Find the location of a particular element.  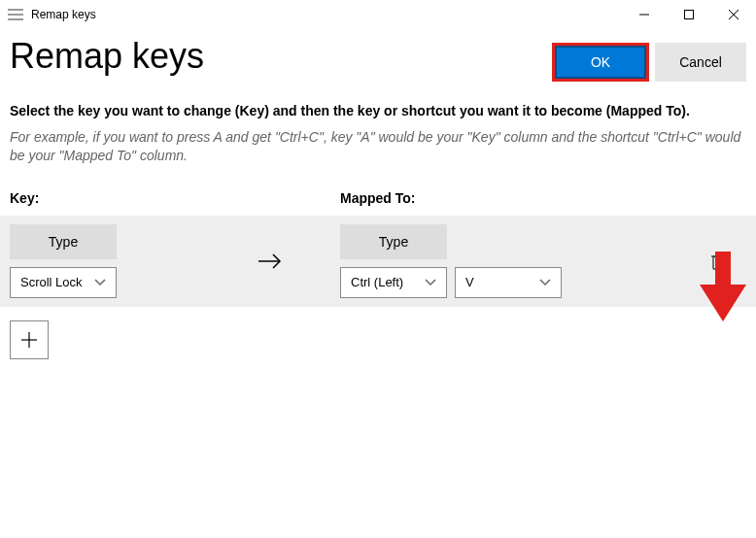

mapped-key2-select: V is located at coordinates (508, 283).